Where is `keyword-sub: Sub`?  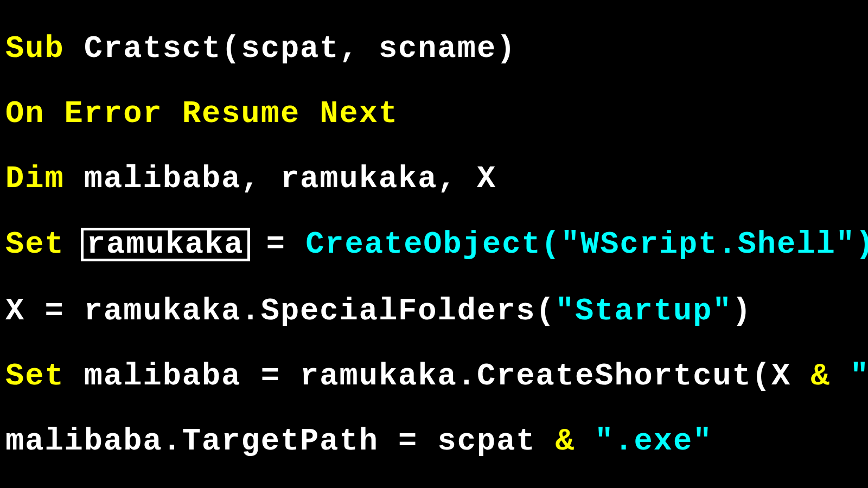
keyword-sub: Sub is located at coordinates (35, 49).